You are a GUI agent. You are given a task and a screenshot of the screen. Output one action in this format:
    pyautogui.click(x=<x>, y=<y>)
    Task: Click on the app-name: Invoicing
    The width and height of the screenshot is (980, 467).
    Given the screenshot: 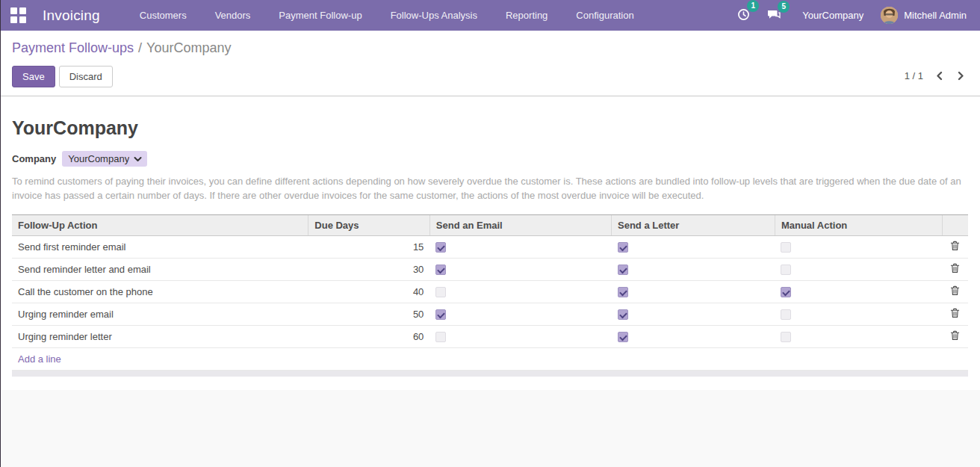 What is the action you would take?
    pyautogui.click(x=72, y=16)
    